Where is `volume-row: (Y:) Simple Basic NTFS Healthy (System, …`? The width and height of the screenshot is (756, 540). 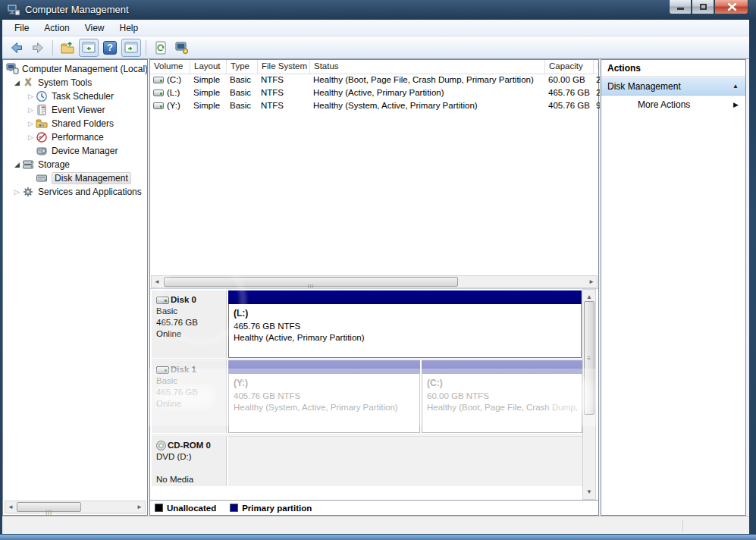
volume-row: (Y:) Simple Basic NTFS Healthy (System, … is located at coordinates (375, 106).